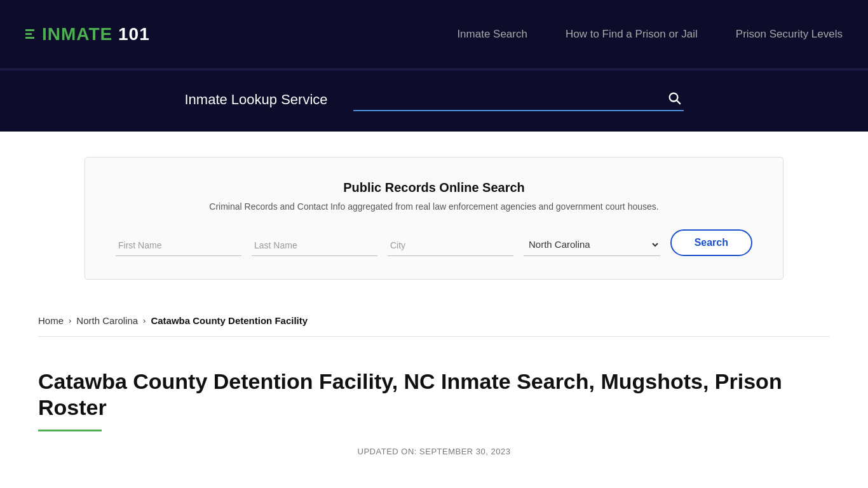 Image resolution: width=868 pixels, height=488 pixels. Describe the element at coordinates (434, 144) in the screenshot. I see `gap-spacer` at that location.